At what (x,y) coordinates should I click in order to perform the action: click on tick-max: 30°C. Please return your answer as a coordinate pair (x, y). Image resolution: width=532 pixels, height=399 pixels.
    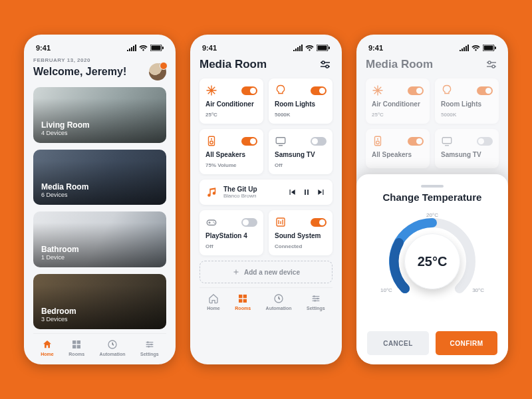
    Looking at the image, I should click on (478, 290).